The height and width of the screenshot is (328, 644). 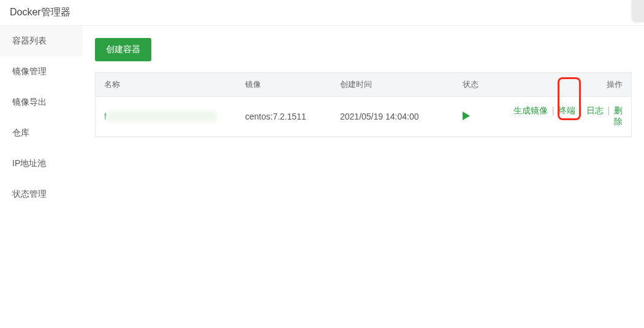 I want to click on cell-created: 2021/05/19 14:04:00, so click(x=401, y=116).